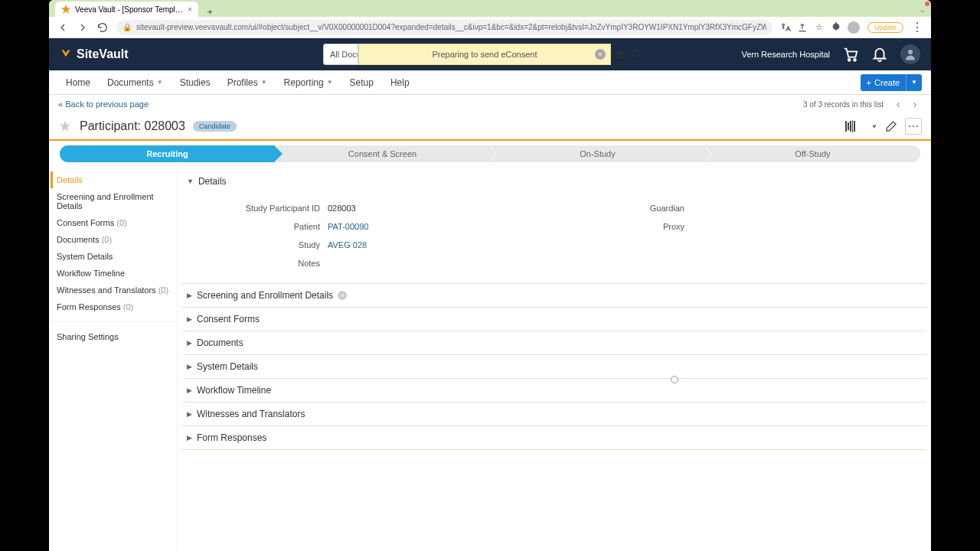 The image size is (980, 551). What do you see at coordinates (490, 83) in the screenshot?
I see `main-nav: Home Documents▼ Studies Profiles▼ Report…` at bounding box center [490, 83].